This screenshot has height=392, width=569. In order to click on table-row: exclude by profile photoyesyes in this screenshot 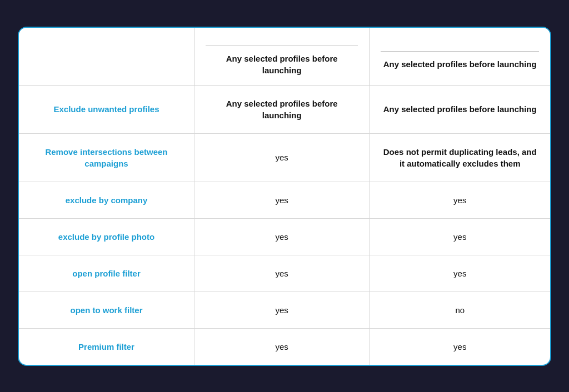, I will do `click(284, 237)`.